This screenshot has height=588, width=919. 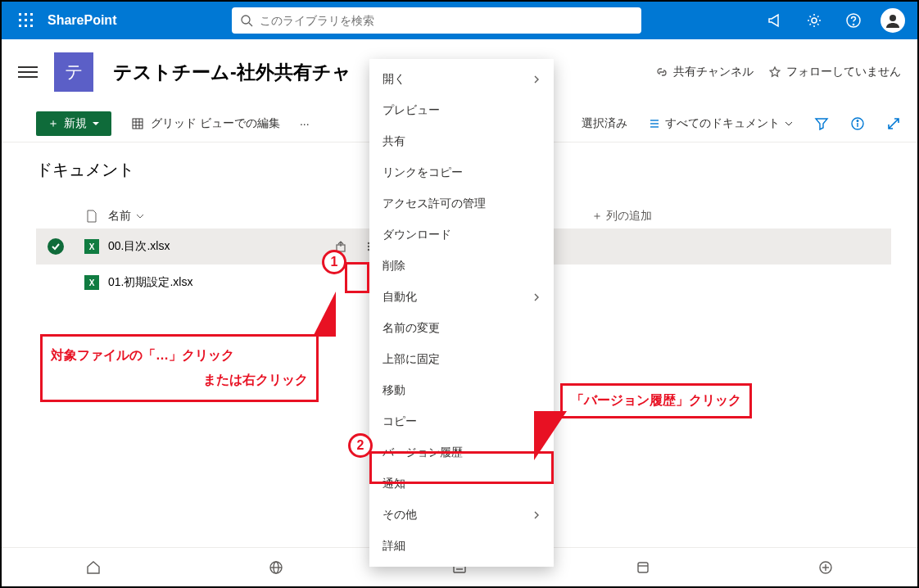 What do you see at coordinates (277, 568) in the screenshot?
I see `globe-icon` at bounding box center [277, 568].